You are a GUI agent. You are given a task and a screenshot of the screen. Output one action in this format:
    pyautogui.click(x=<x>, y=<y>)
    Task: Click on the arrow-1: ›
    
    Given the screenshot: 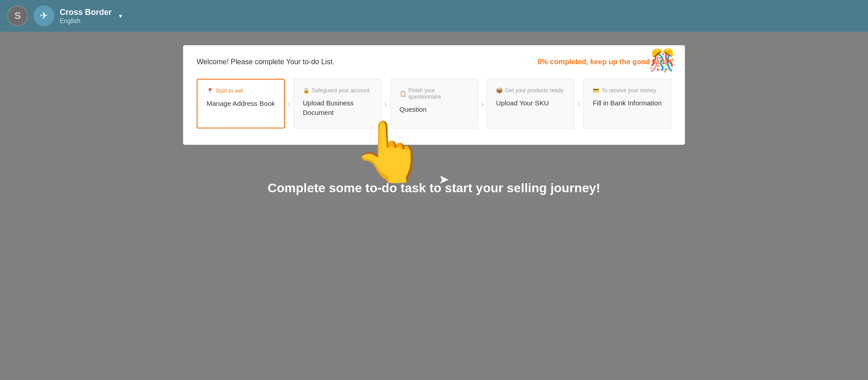 What is the action you would take?
    pyautogui.click(x=289, y=104)
    